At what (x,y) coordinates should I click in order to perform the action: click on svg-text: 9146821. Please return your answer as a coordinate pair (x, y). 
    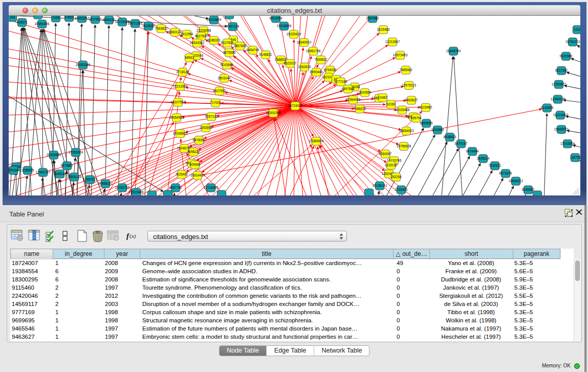
    Looking at the image, I should click on (266, 54).